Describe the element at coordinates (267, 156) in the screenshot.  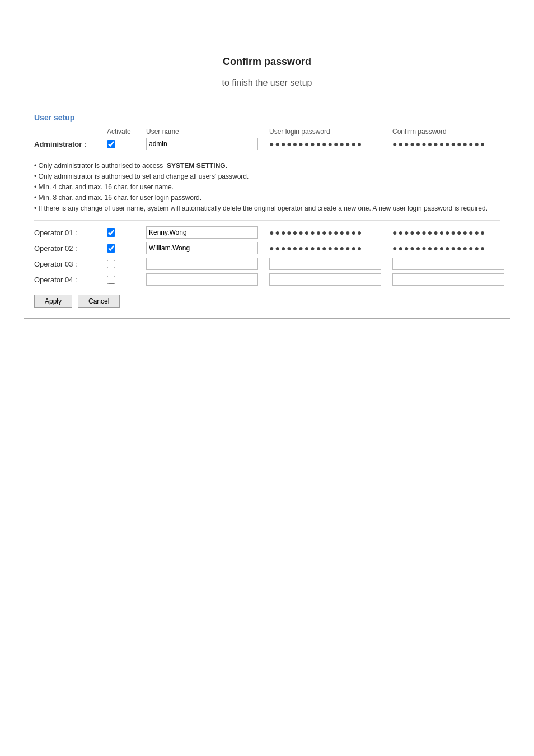
I see `divider-after-admin` at that location.